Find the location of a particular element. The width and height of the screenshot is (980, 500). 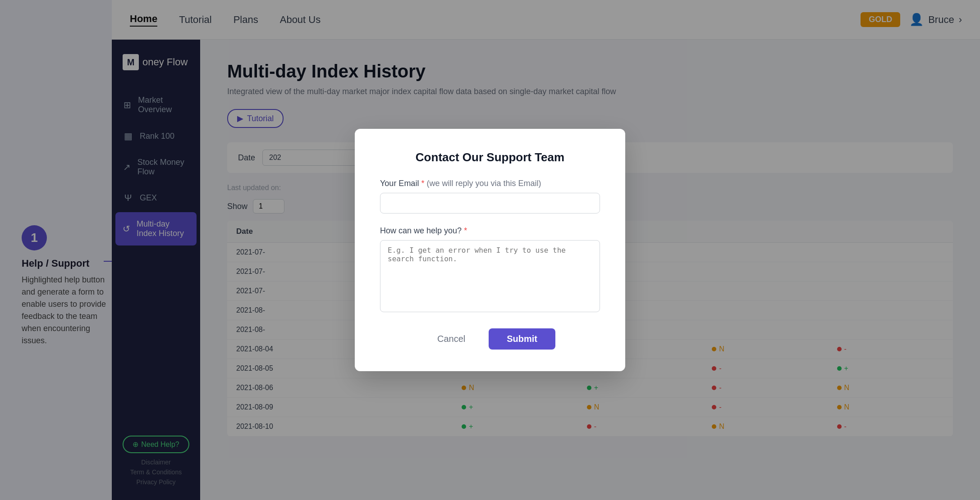

help-required-marker: * is located at coordinates (465, 231).